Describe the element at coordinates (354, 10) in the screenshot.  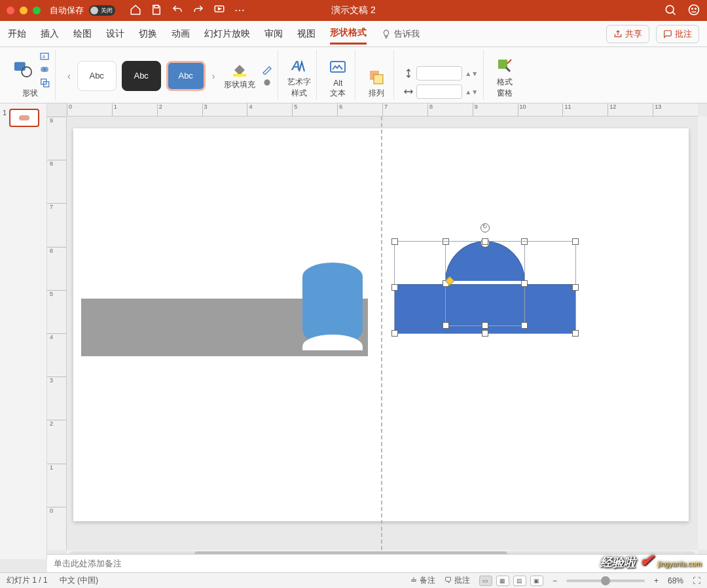
I see `document-title: 演示文稿 2` at that location.